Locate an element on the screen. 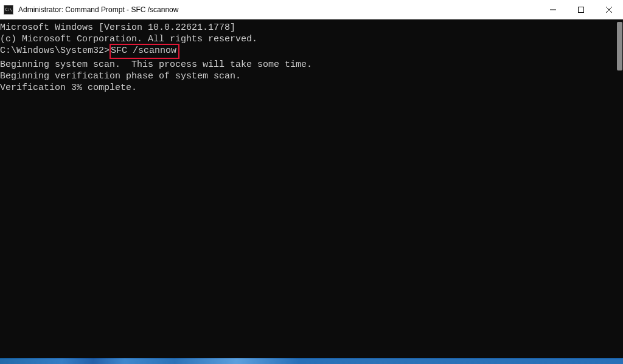  window-controls is located at coordinates (581, 10).